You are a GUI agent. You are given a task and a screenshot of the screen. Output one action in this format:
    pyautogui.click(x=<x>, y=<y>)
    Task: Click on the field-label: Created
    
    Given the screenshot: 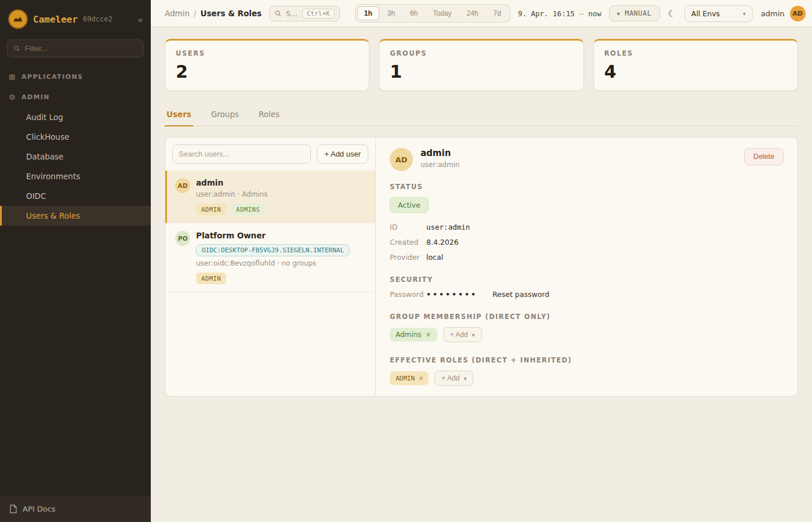 What is the action you would take?
    pyautogui.click(x=408, y=242)
    